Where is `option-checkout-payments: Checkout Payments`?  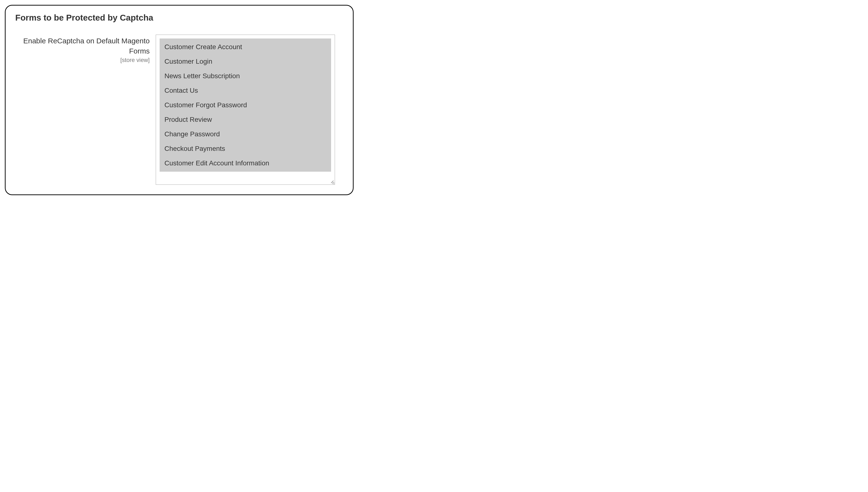 option-checkout-payments: Checkout Payments is located at coordinates (245, 149).